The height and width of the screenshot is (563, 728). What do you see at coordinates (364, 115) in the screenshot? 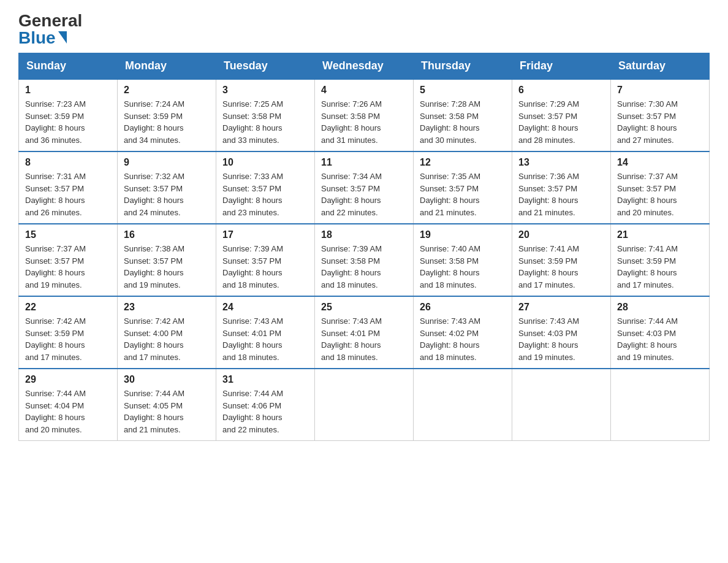
I see `week-row-1: 1 Sunrise: 7:23 AM Sunset: 3:59 PM Dayli…` at bounding box center [364, 115].